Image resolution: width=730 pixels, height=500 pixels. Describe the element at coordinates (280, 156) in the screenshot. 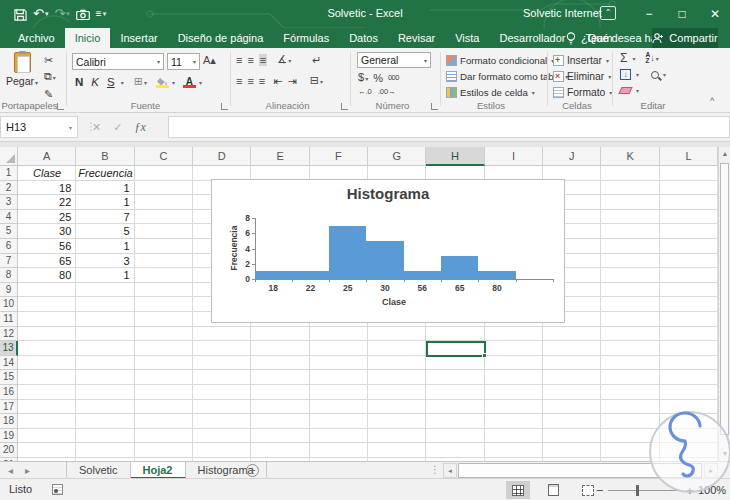

I see `column-header-e: E` at that location.